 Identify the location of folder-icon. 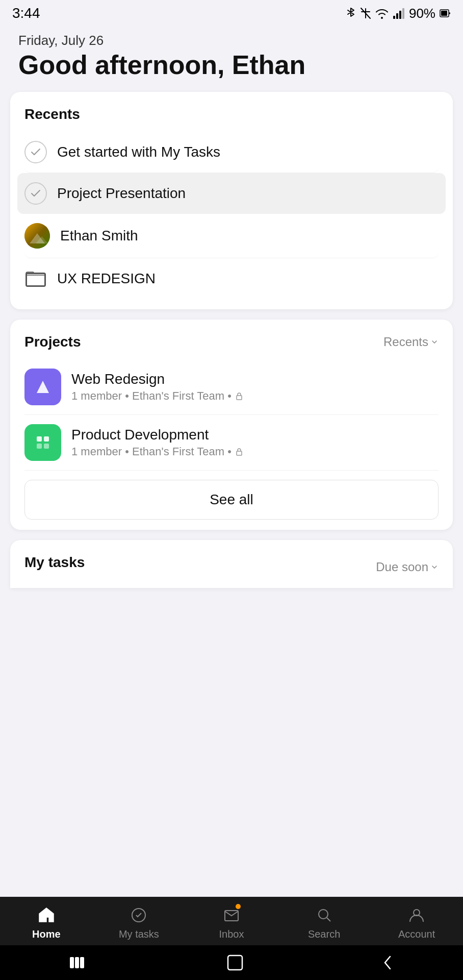
(36, 279).